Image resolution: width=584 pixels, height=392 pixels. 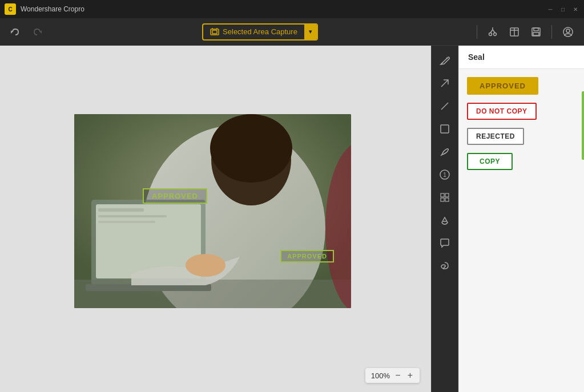 What do you see at coordinates (493, 32) in the screenshot?
I see `cut-button` at bounding box center [493, 32].